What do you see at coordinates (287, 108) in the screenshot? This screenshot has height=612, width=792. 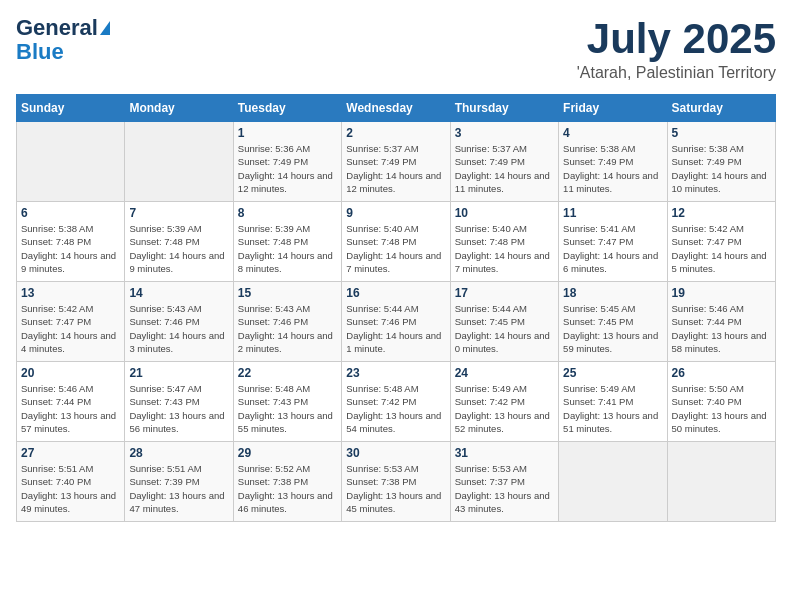 I see `weekday-header-tuesday: Tuesday` at bounding box center [287, 108].